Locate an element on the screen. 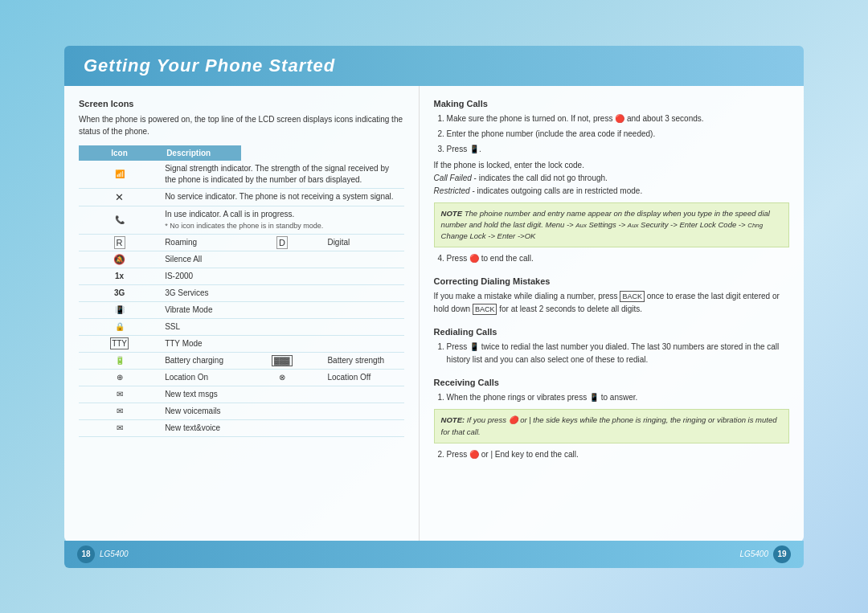 This screenshot has width=868, height=613. receiving-note-text: If you press 🔴 or | the side keys while … is located at coordinates (609, 426).